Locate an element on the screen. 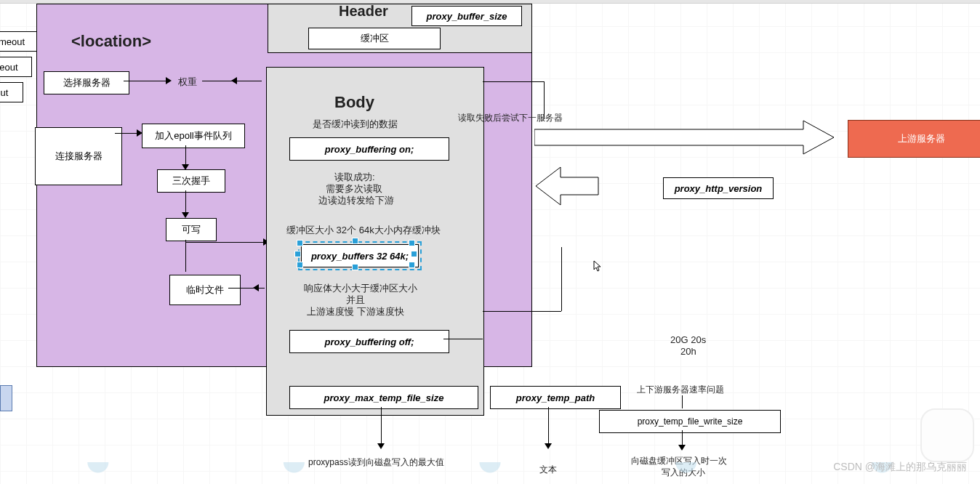 The image size is (980, 484). upstream-server-box: 上游服务器 is located at coordinates (914, 139).